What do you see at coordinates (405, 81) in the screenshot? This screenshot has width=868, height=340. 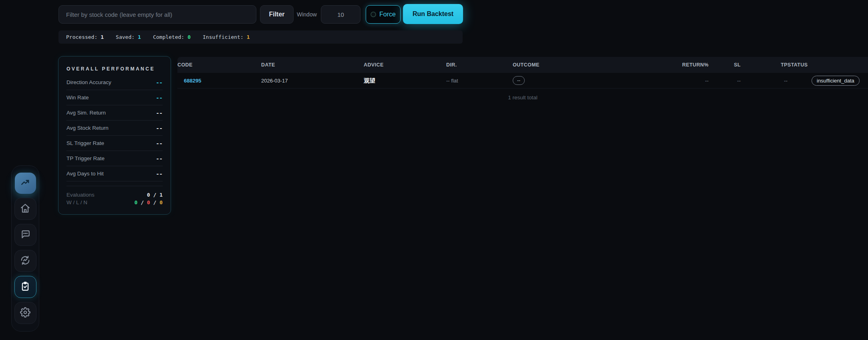 I see `advice-cell: 观望` at bounding box center [405, 81].